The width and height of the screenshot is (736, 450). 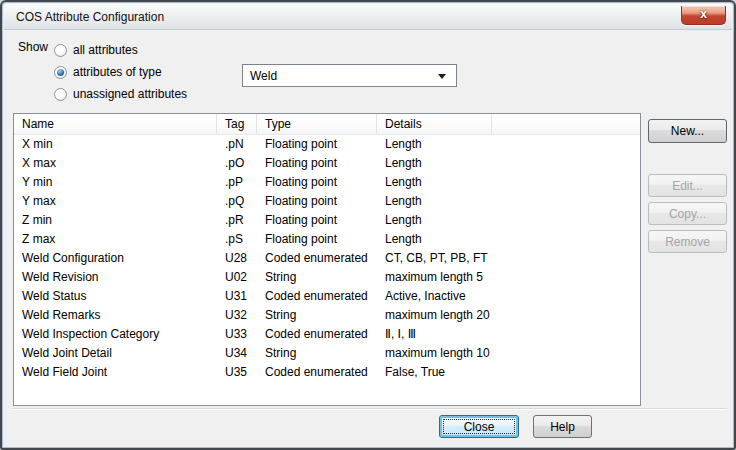 I want to click on table-row: Weld Revision U02 String maximum length …, so click(x=327, y=278).